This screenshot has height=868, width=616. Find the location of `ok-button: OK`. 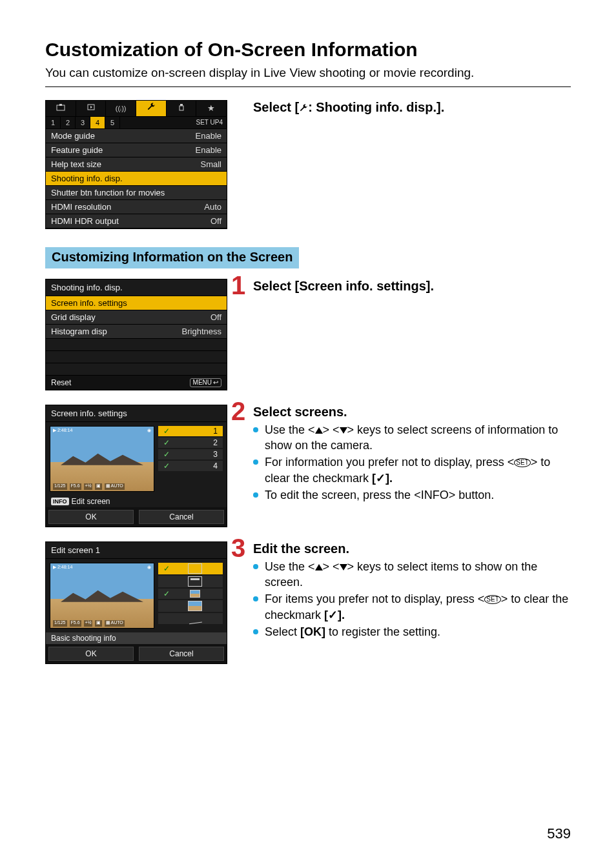

ok-button: OK is located at coordinates (91, 517).